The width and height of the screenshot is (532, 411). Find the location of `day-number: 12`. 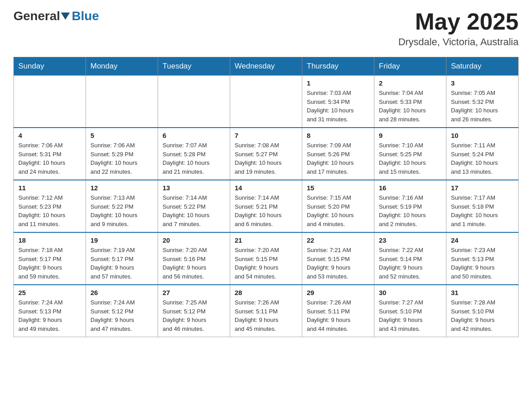

day-number: 12 is located at coordinates (122, 188).